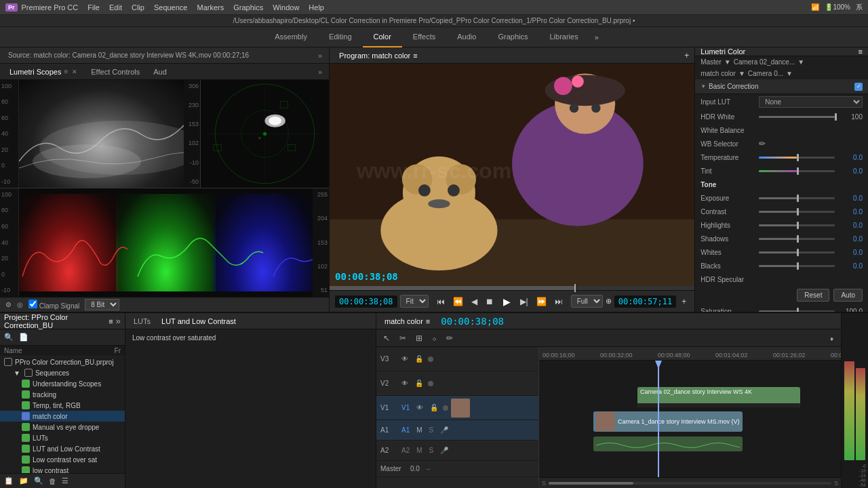 This screenshot has width=868, height=488. I want to click on tl-marker-button: ⬧, so click(831, 338).